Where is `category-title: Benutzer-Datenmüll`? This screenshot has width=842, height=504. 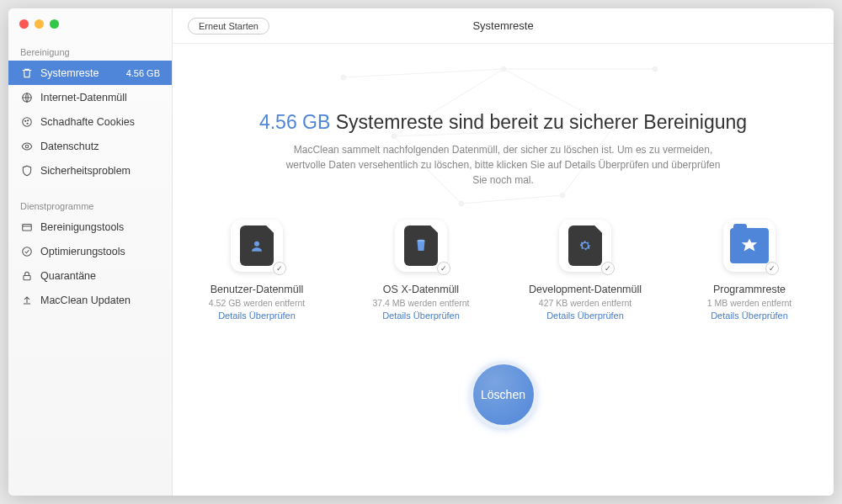 category-title: Benutzer-Datenmüll is located at coordinates (257, 289).